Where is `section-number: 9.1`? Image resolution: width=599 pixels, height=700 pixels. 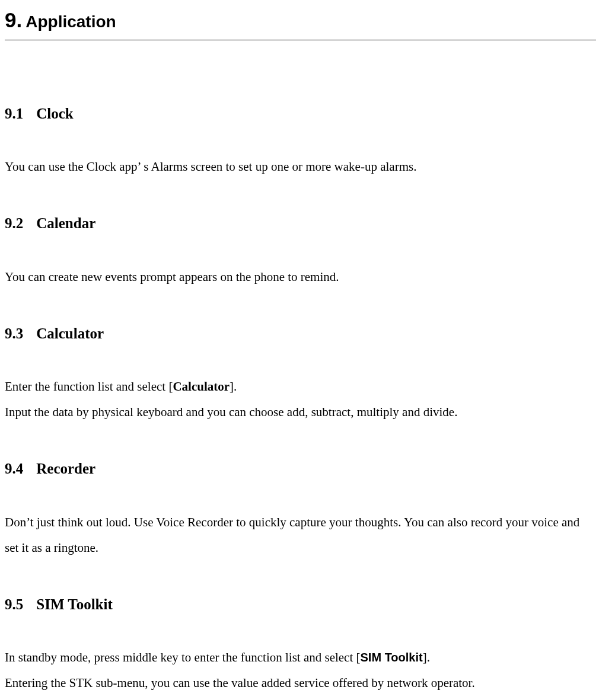 section-number: 9.1 is located at coordinates (14, 114).